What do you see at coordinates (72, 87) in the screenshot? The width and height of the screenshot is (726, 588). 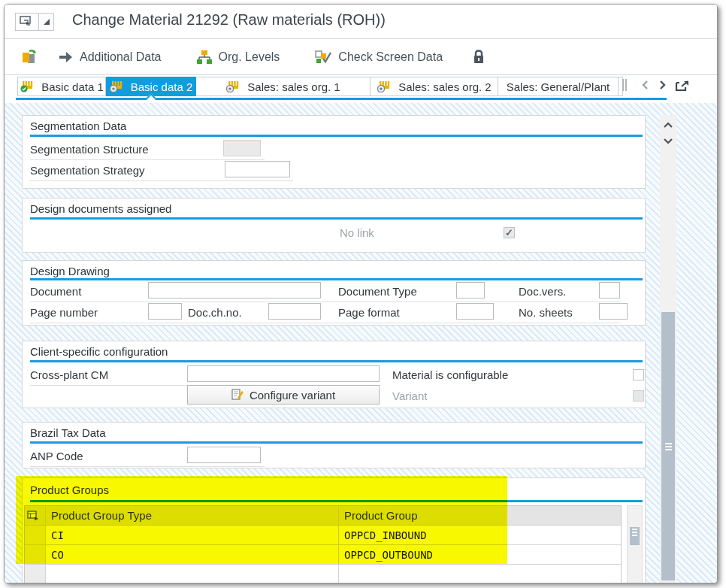 I see `tab-label: Basic data 1` at bounding box center [72, 87].